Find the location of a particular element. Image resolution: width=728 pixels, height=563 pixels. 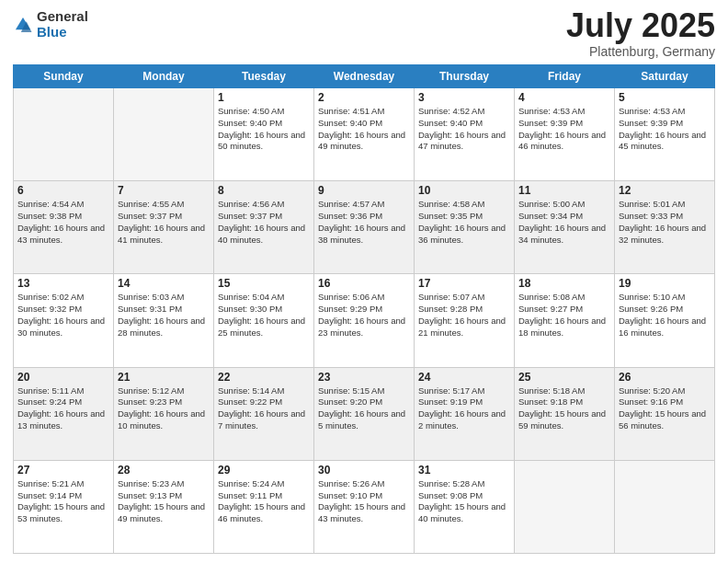

cell-w5-d6 is located at coordinates (665, 506).